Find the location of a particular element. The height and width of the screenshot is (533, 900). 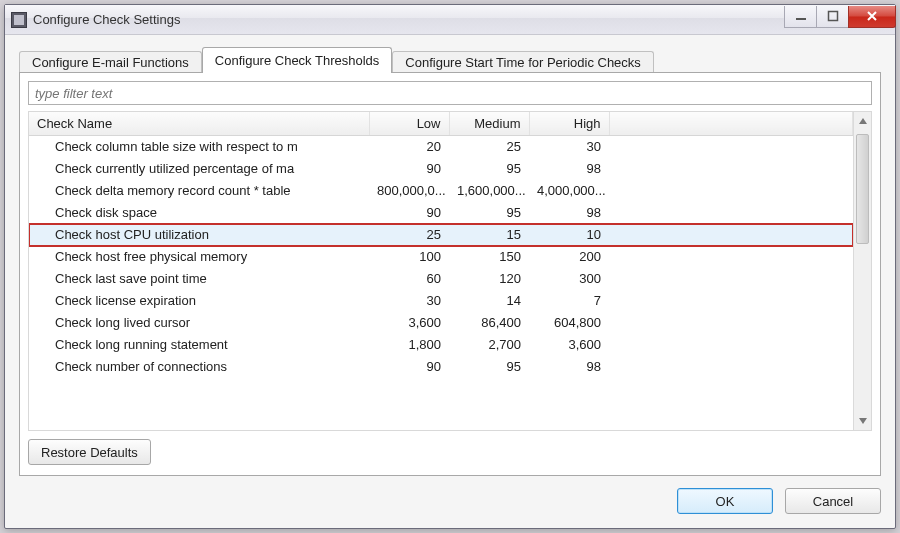

cell-low: 800,000,0... is located at coordinates (409, 191).